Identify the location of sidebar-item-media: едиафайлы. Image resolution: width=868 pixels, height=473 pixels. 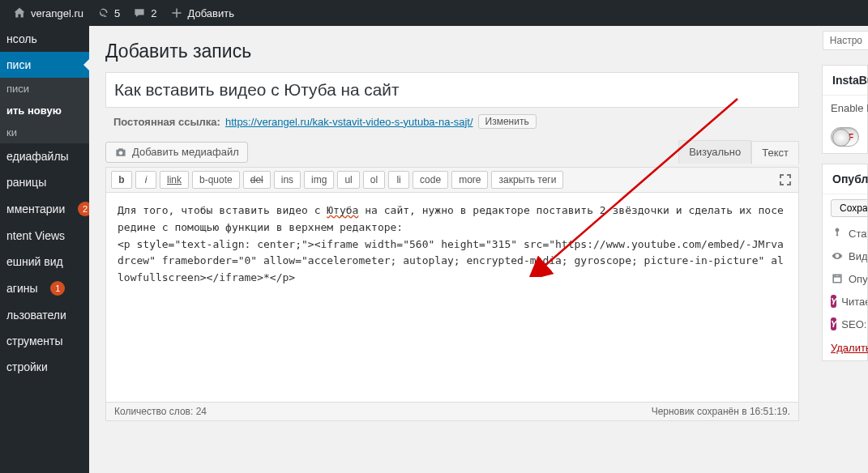
(45, 156).